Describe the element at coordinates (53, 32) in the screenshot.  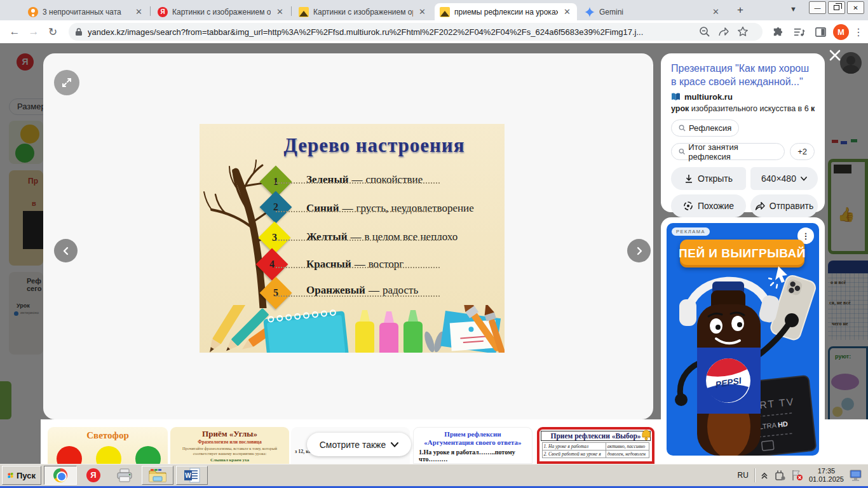
I see `reload-icon: ↻` at that location.